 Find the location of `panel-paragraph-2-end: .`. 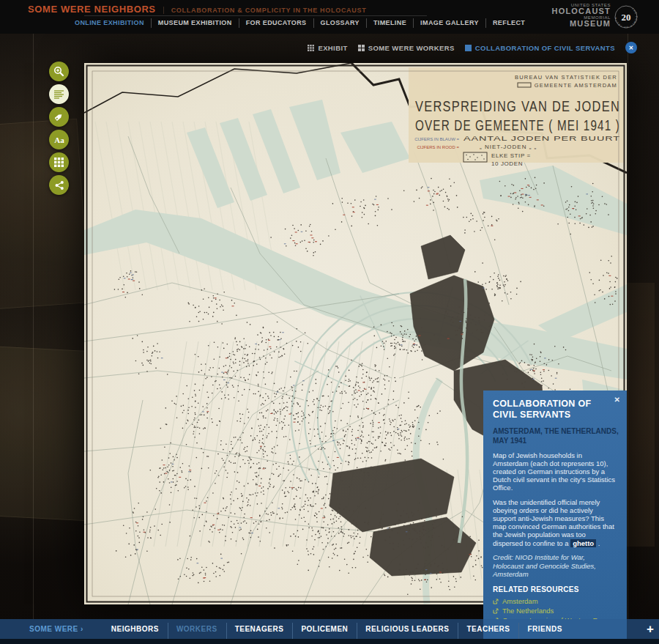

panel-paragraph-2-end: . is located at coordinates (597, 544).